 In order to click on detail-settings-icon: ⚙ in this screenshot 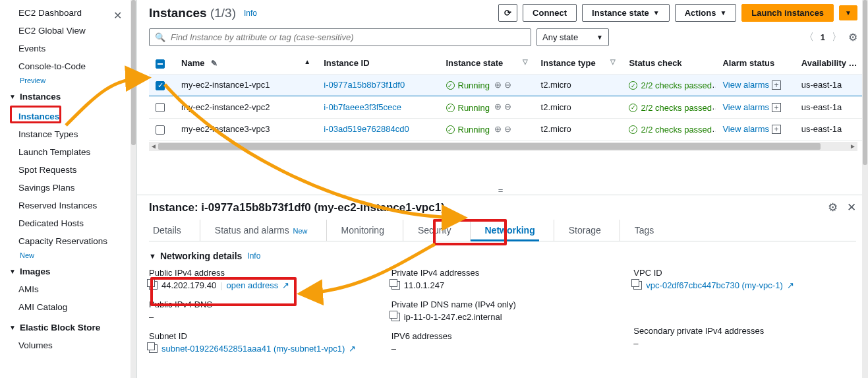, I will do `click(833, 207)`.